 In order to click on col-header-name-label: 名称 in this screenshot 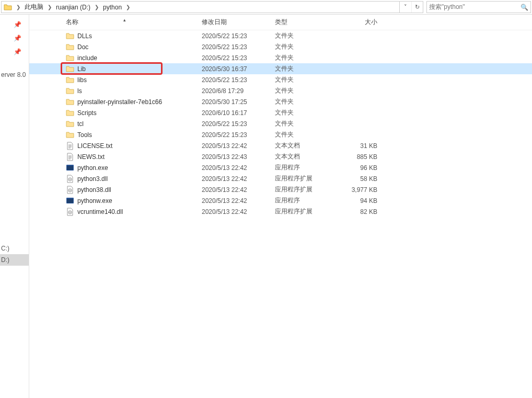, I will do `click(72, 22)`.